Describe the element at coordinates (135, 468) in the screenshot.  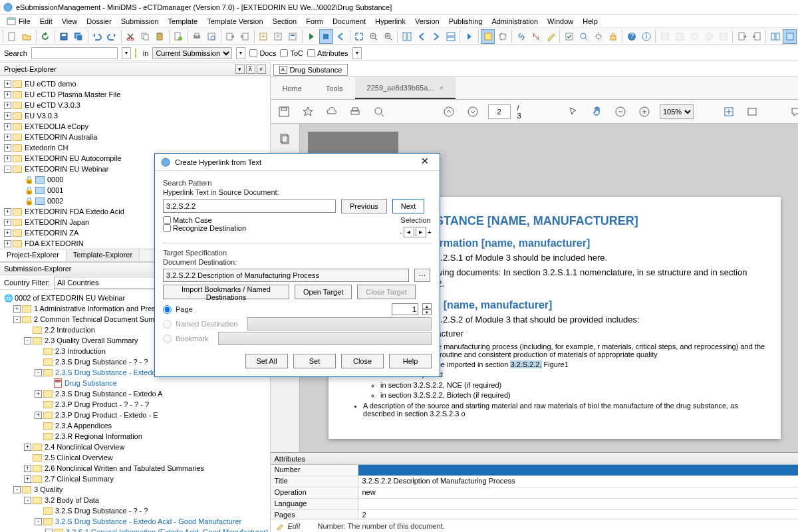
I see `tree-item: +2.6 Nonclinical Written and Tabulated S…` at that location.